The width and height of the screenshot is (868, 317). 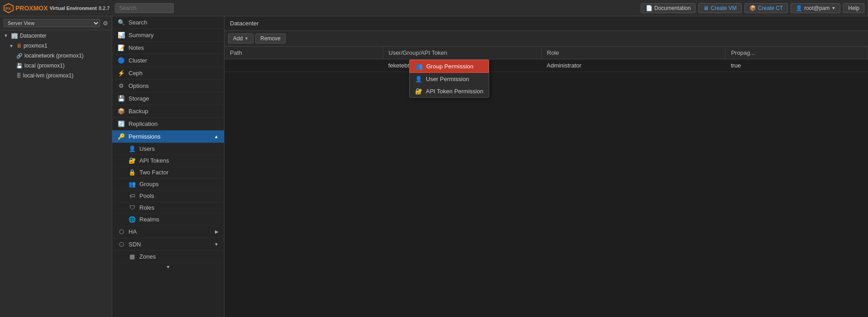 I want to click on nav-zones-label: Zones, so click(x=148, y=256).